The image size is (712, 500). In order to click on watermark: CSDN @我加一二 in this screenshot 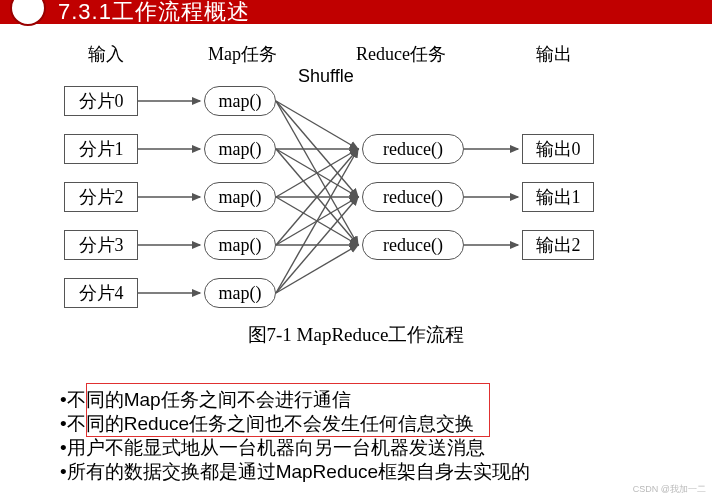, I will do `click(670, 490)`.